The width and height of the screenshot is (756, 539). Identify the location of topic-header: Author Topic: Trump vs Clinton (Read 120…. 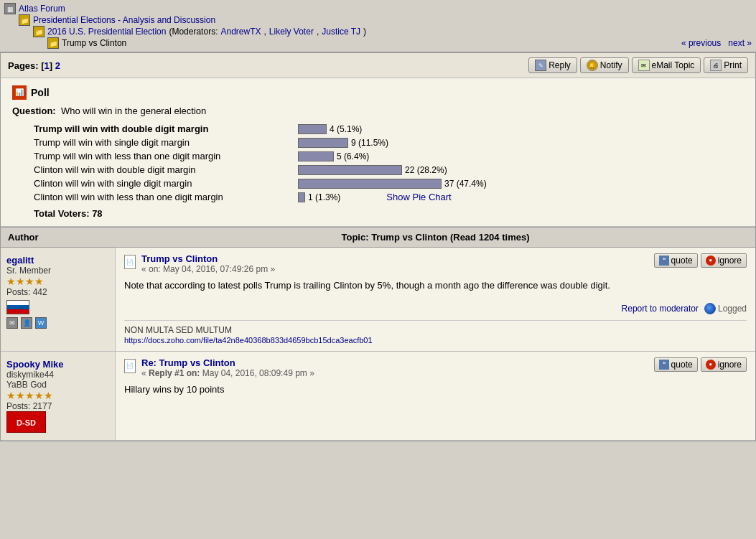
(378, 237).